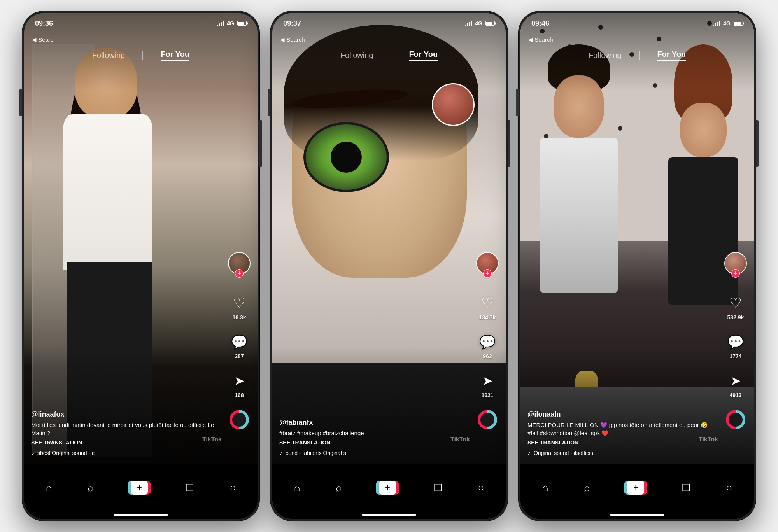 The image size is (778, 532). I want to click on search-back-3: ◀ Search, so click(541, 40).